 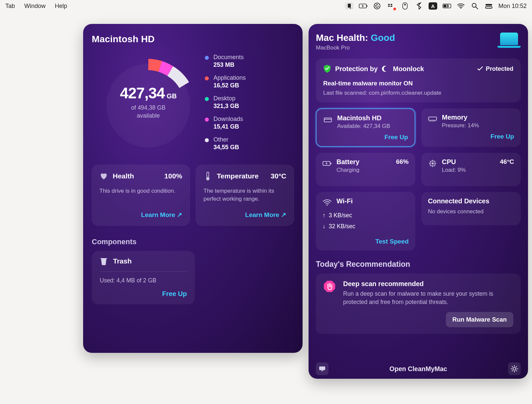 What do you see at coordinates (507, 162) in the screenshot?
I see `cpu-value: 46°C` at bounding box center [507, 162].